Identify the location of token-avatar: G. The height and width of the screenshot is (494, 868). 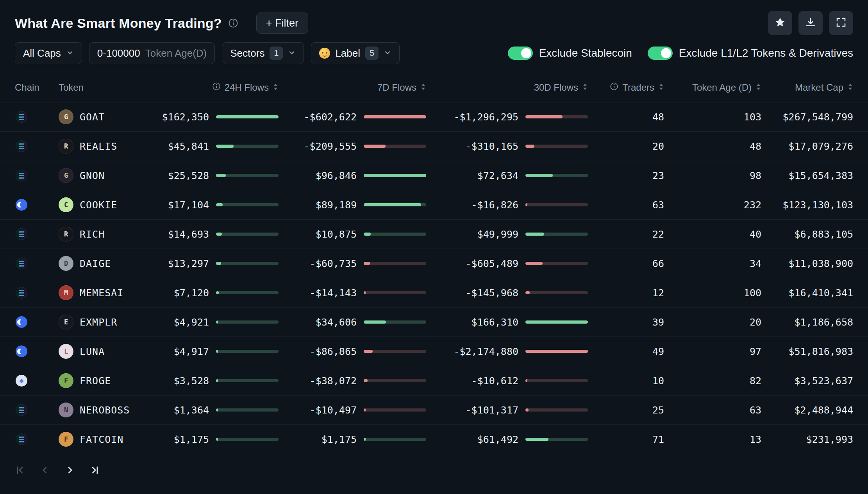
(66, 117).